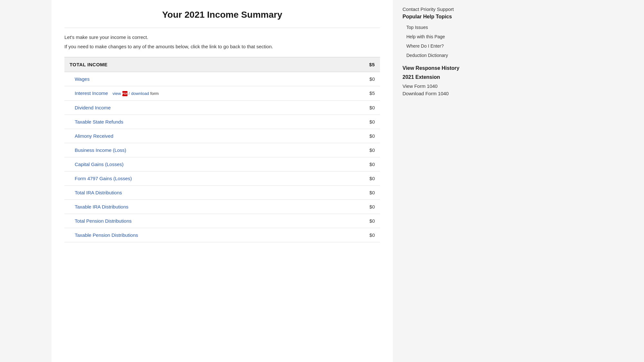 The height and width of the screenshot is (362, 644). I want to click on capital-gains-losses-link: Capital Gains (Losses), so click(99, 164).